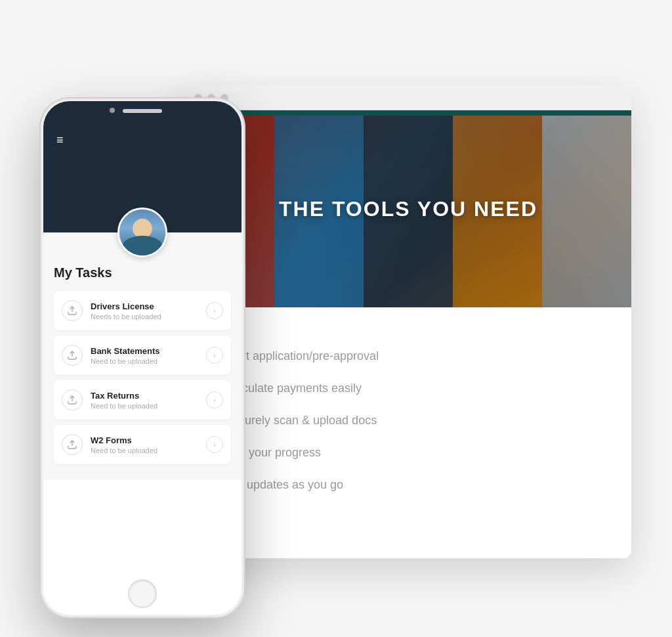 The image size is (672, 637). I want to click on tools-list: Start application/pre-approvalCalculate …, so click(408, 420).